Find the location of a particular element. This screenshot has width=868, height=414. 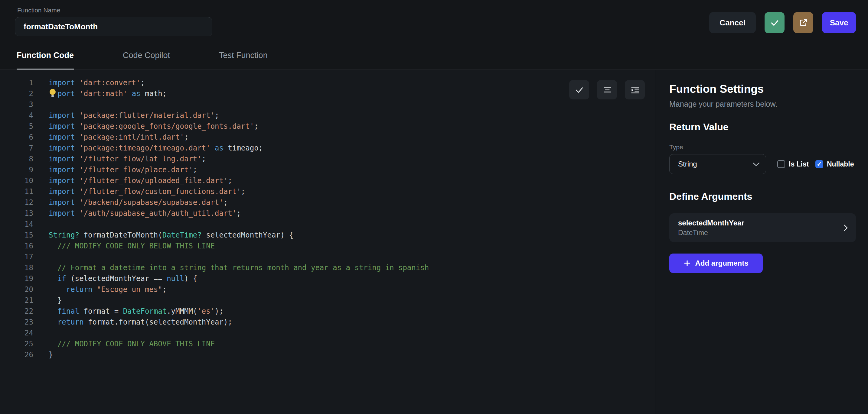

save-button: Save is located at coordinates (839, 23).